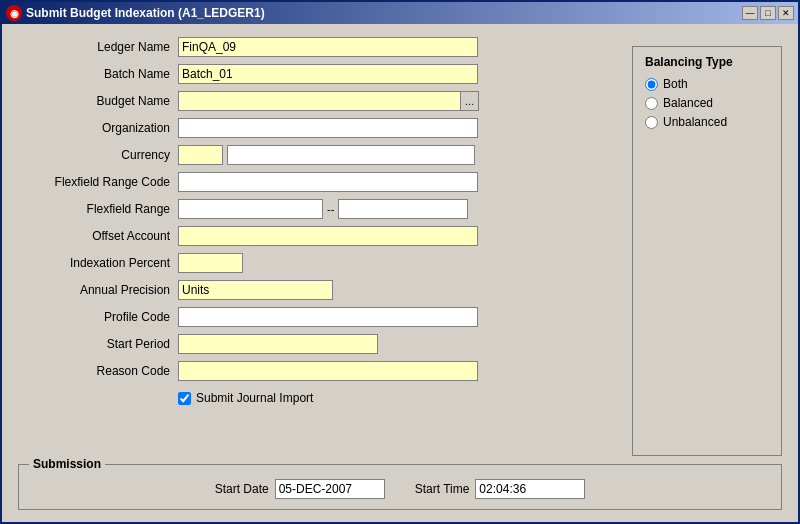  What do you see at coordinates (278, 344) in the screenshot?
I see `start-period-input` at bounding box center [278, 344].